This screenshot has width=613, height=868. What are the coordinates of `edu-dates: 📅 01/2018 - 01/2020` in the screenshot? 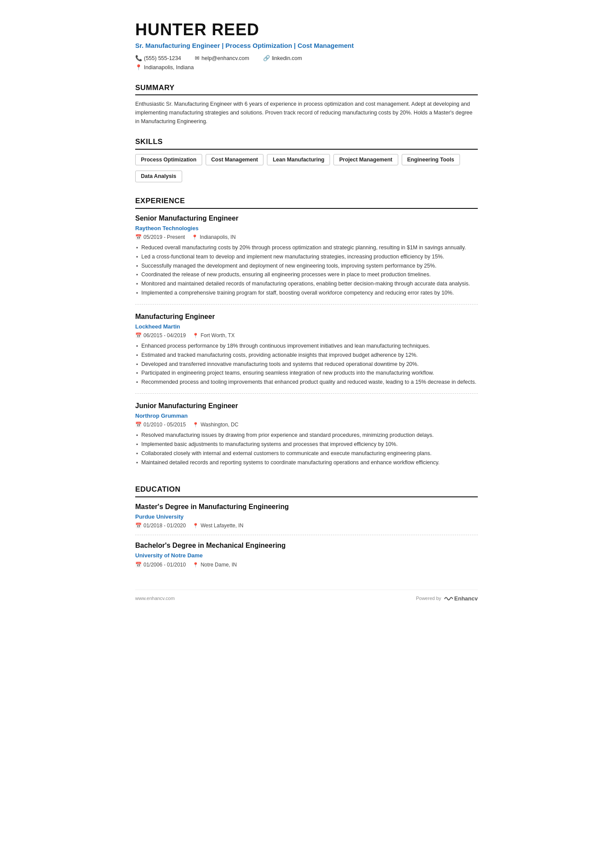 It's located at (160, 526).